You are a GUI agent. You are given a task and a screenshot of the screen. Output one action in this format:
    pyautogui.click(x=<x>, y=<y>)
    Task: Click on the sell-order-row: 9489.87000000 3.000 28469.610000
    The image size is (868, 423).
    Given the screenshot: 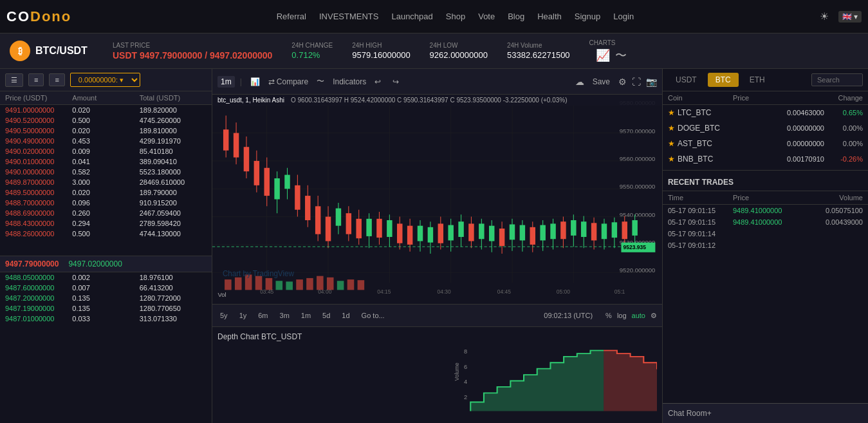 What is the action you would take?
    pyautogui.click(x=106, y=182)
    